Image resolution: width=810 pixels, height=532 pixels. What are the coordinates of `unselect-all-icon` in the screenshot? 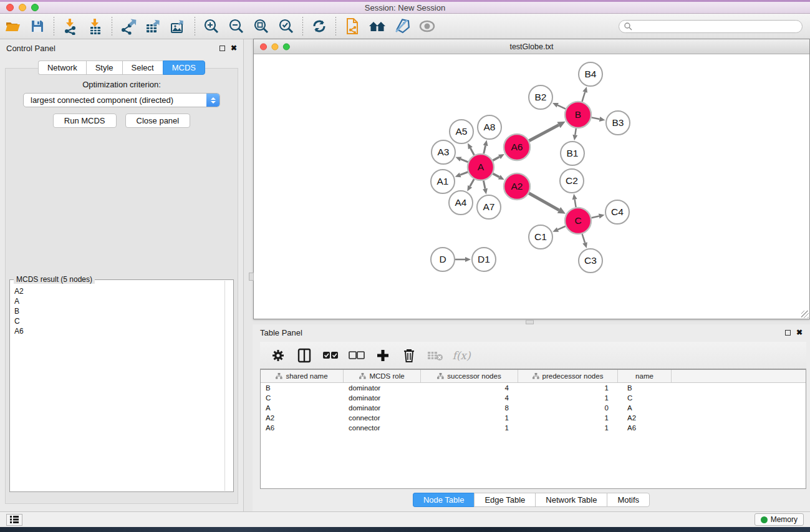 It's located at (357, 355).